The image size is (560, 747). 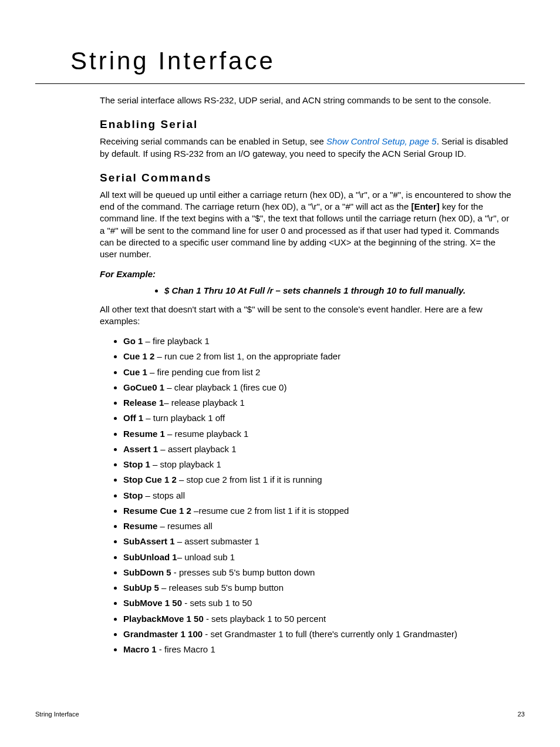 What do you see at coordinates (318, 526) in the screenshot?
I see `list-item: Resume – resumes all` at bounding box center [318, 526].